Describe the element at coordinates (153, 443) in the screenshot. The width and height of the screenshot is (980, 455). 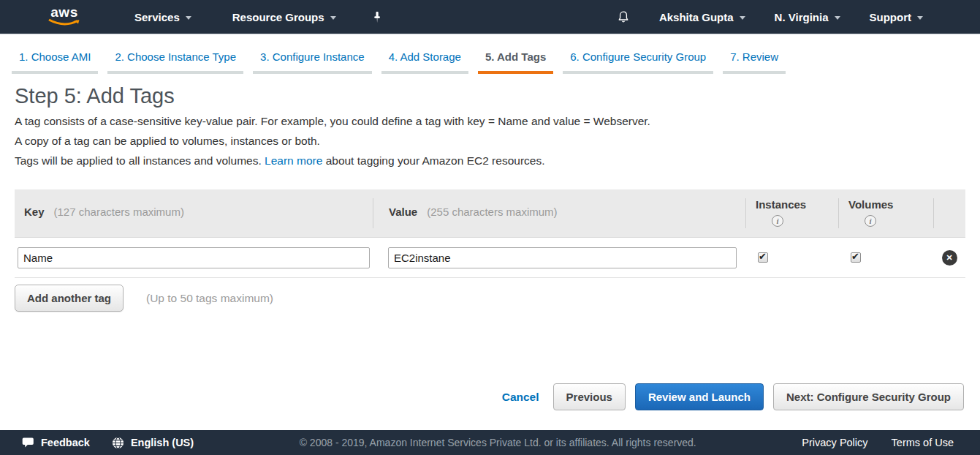
I see `language-selector: English (US)` at that location.